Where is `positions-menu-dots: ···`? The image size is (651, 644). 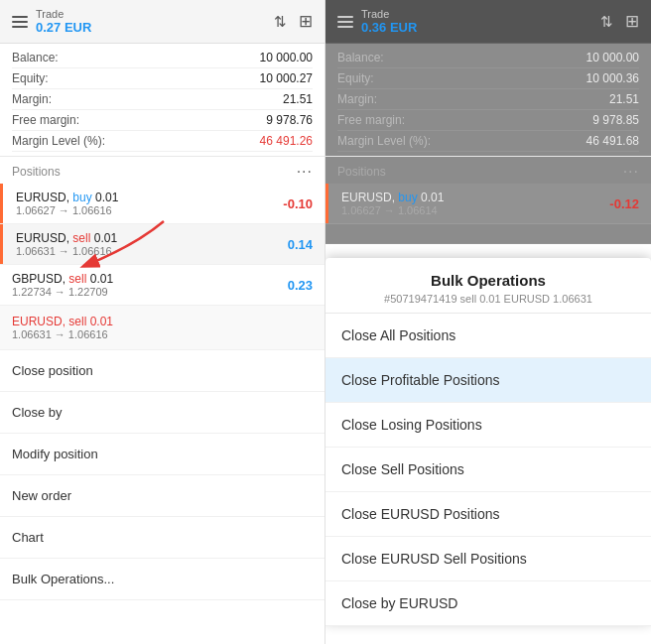 positions-menu-dots: ··· is located at coordinates (305, 172).